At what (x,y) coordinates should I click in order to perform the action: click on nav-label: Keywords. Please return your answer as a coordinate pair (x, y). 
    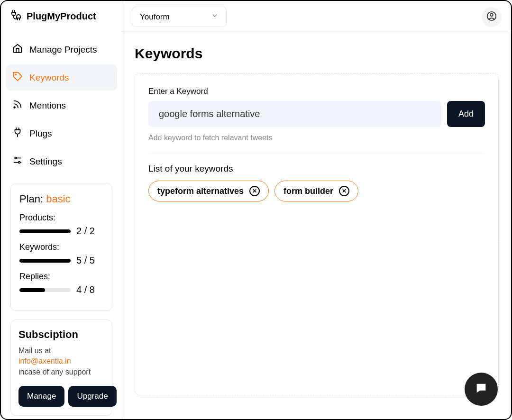
    Looking at the image, I should click on (49, 78).